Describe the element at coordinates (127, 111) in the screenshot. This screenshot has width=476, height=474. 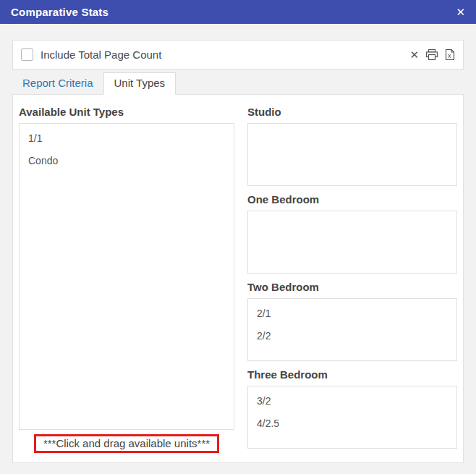
I see `available-unit-types-label: Available Unit Types` at that location.